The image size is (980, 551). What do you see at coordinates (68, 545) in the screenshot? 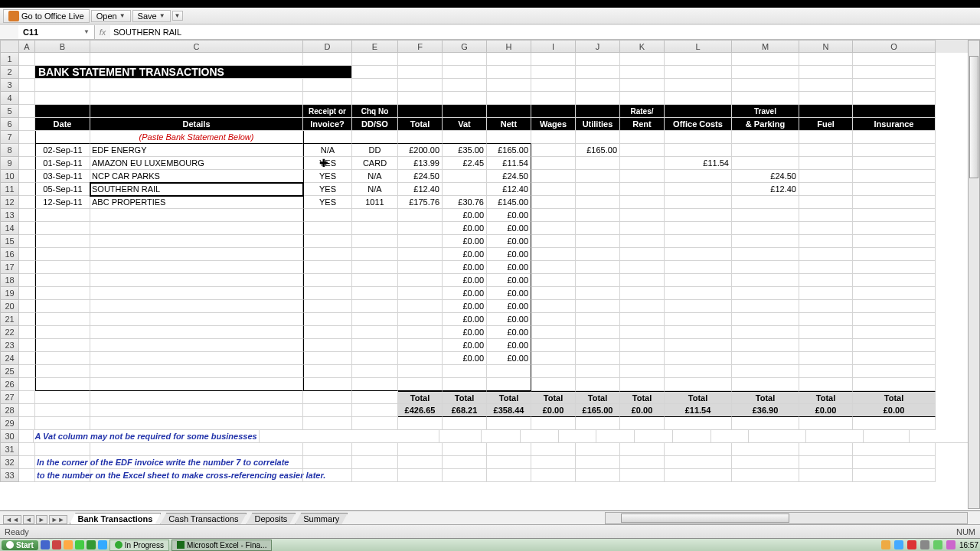
I see `quicklaunch-icon` at bounding box center [68, 545].